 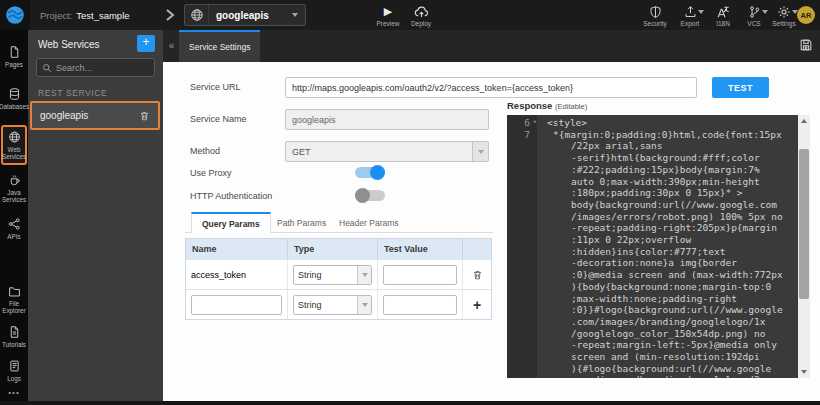 I want to click on export-label: Export, so click(x=690, y=24).